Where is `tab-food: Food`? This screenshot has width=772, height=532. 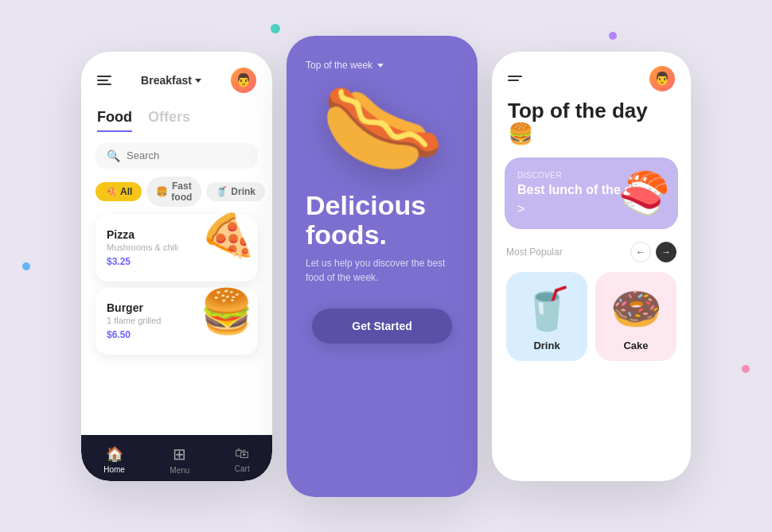 tab-food: Food is located at coordinates (115, 121).